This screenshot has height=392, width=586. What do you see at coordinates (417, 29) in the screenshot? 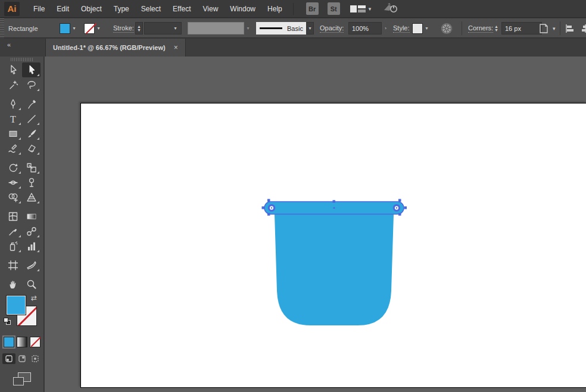
I see `graphic-style-swatch` at bounding box center [417, 29].